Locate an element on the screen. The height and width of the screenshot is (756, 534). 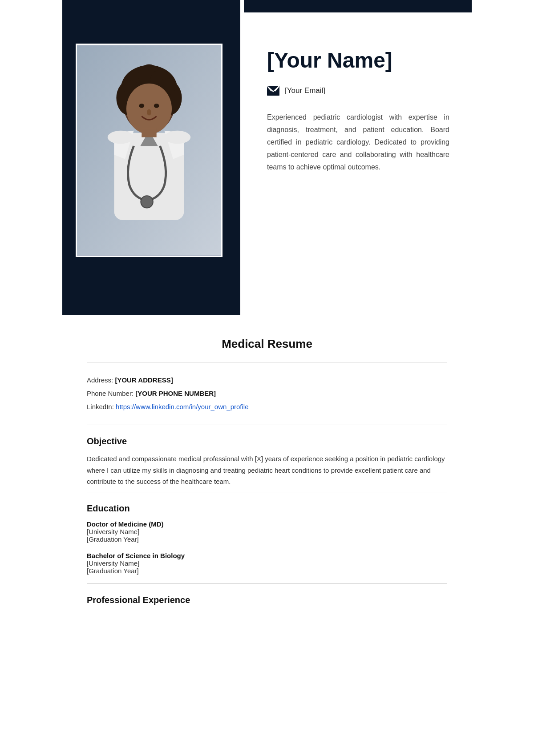
phone-line: Phone Number: [YOUR PHONE NUMBER] is located at coordinates (267, 394).